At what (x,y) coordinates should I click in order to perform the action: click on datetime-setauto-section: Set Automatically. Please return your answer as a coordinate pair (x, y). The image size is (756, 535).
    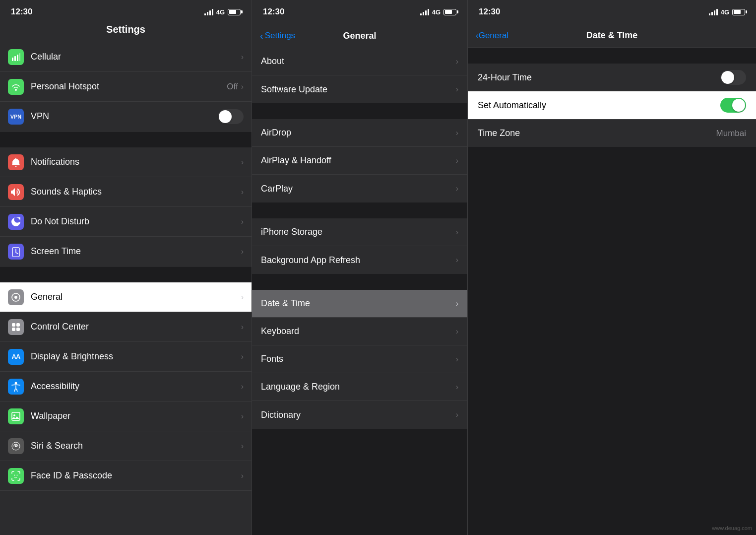
    Looking at the image, I should click on (612, 105).